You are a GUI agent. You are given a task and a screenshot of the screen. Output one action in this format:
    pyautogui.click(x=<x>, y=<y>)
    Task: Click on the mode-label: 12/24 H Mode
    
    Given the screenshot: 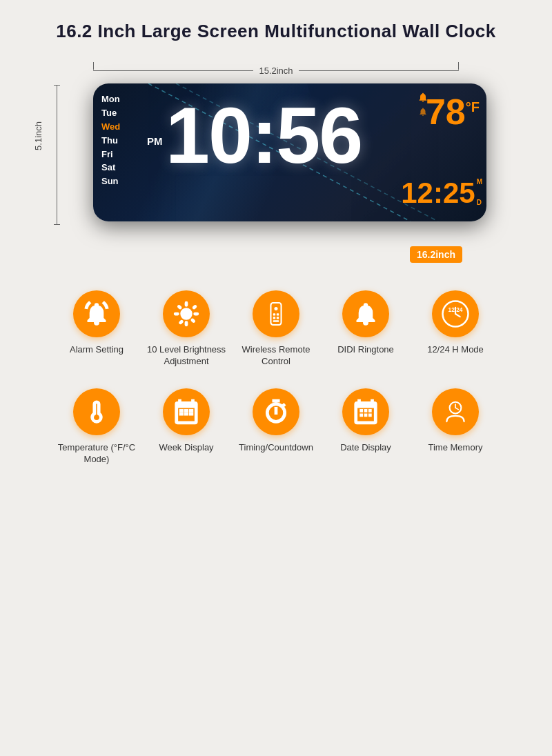 What is the action you would take?
    pyautogui.click(x=455, y=350)
    